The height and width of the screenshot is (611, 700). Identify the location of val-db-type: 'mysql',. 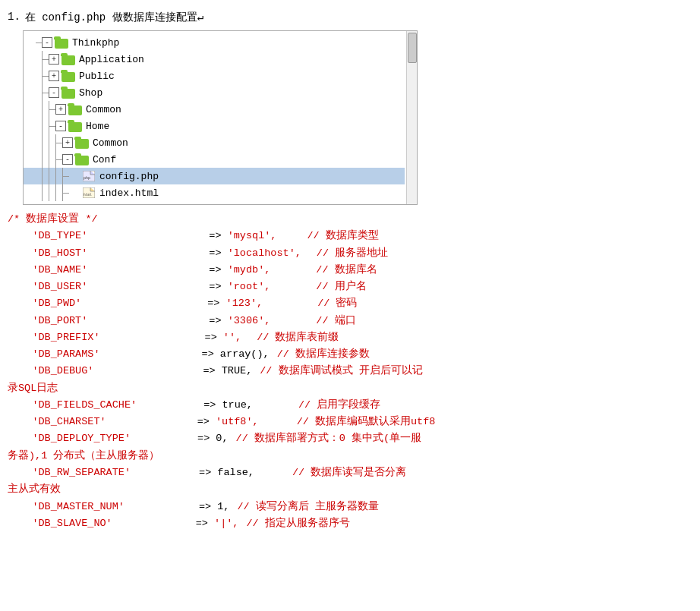
(252, 236).